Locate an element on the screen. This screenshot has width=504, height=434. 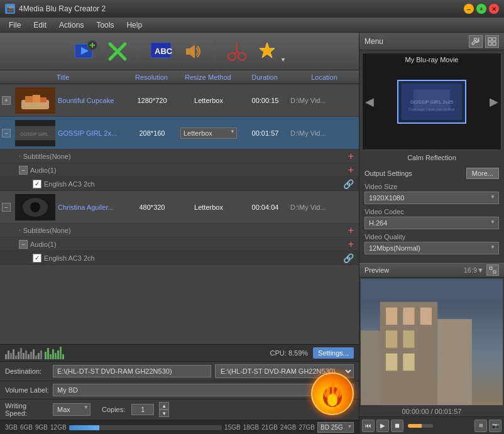
menu-file: File is located at coordinates (15, 25).